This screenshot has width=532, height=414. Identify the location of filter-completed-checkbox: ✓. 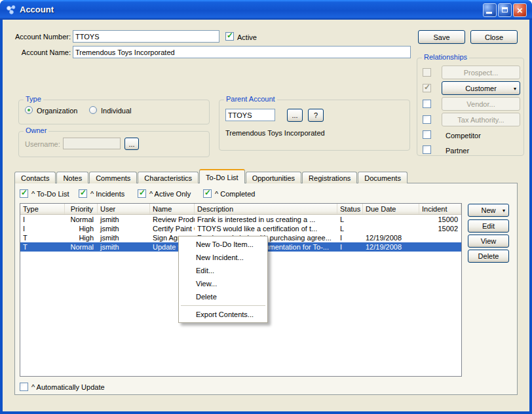
(207, 194).